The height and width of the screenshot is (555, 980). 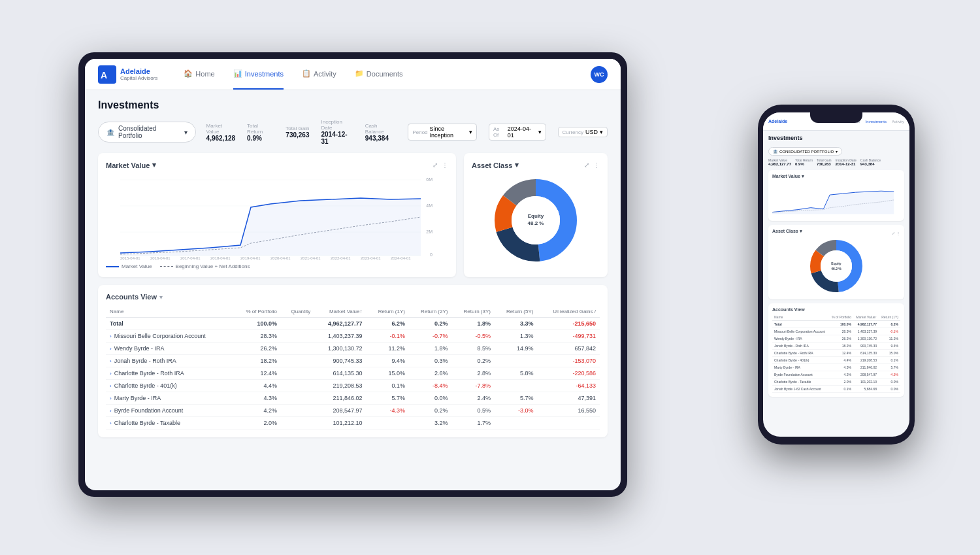 I want to click on phone-meta-mv: Market Value 4,962,127.77, so click(x=780, y=162).